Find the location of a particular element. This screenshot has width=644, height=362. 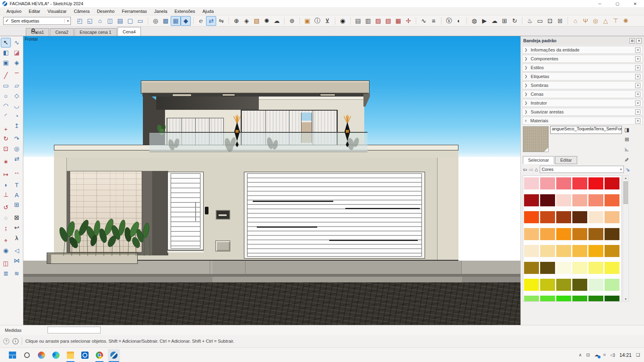

menu-ferramentas: Ferramentas is located at coordinates (134, 11).